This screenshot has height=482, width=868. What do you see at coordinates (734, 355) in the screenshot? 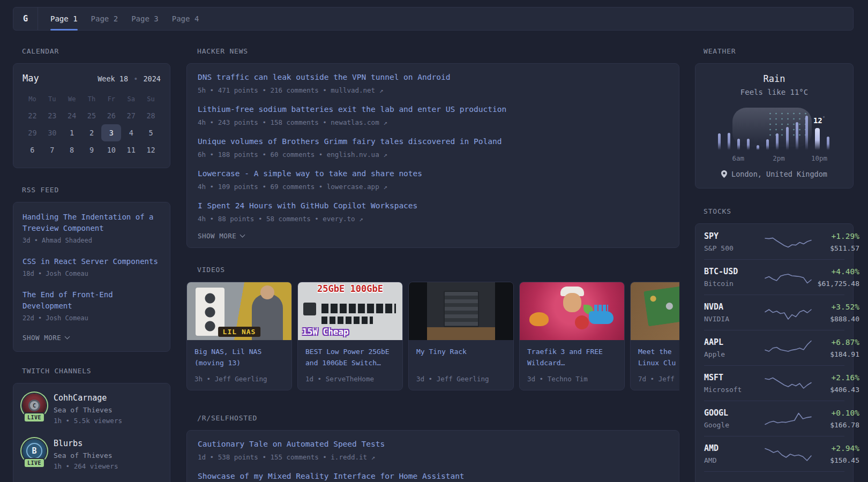
I see `stock-name: Apple` at bounding box center [734, 355].